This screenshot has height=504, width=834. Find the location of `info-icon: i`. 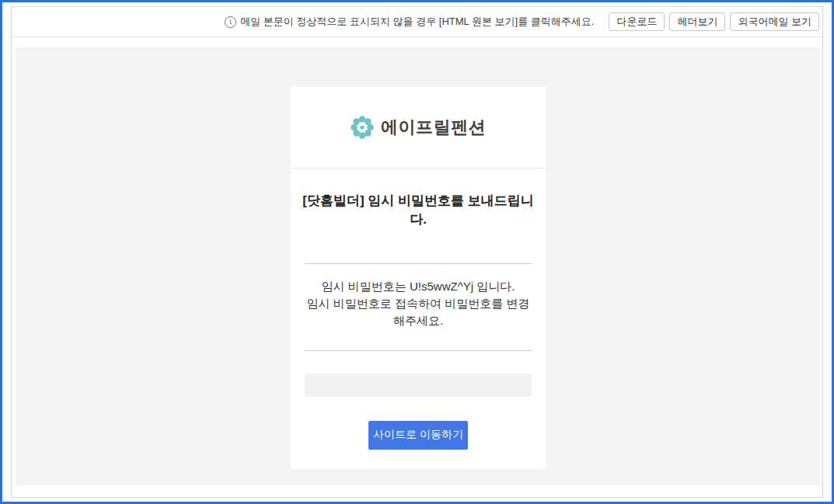

info-icon: i is located at coordinates (230, 22).